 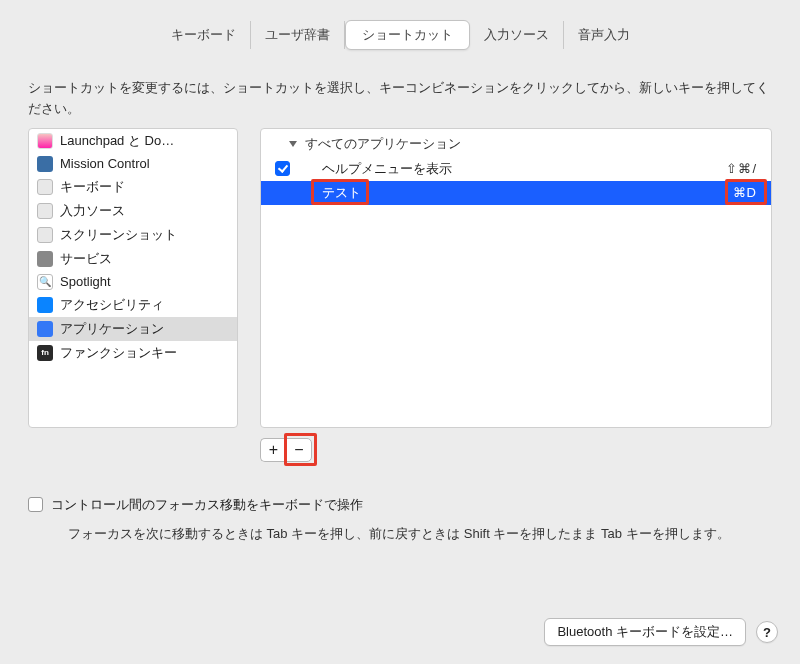 What do you see at coordinates (204, 35) in the screenshot?
I see `tab-keyboard: キーボード` at bounding box center [204, 35].